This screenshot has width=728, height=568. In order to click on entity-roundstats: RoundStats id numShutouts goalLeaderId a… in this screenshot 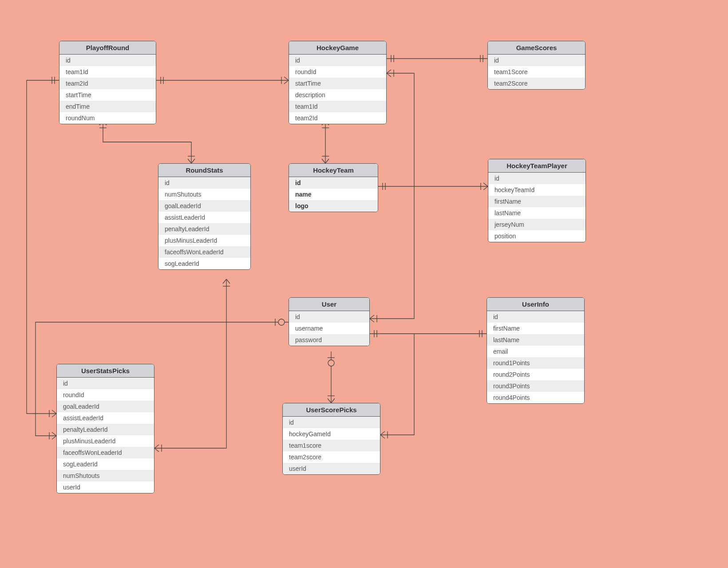, I will do `click(204, 217)`.